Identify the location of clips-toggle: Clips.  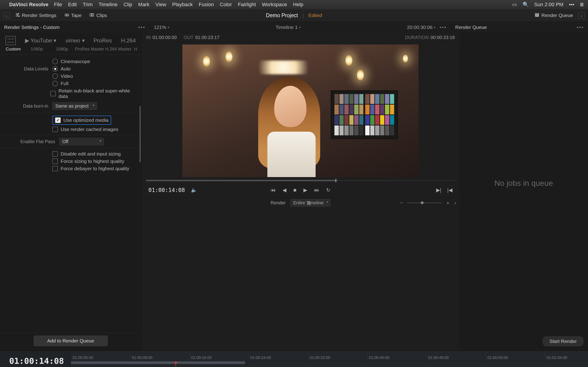
(98, 16).